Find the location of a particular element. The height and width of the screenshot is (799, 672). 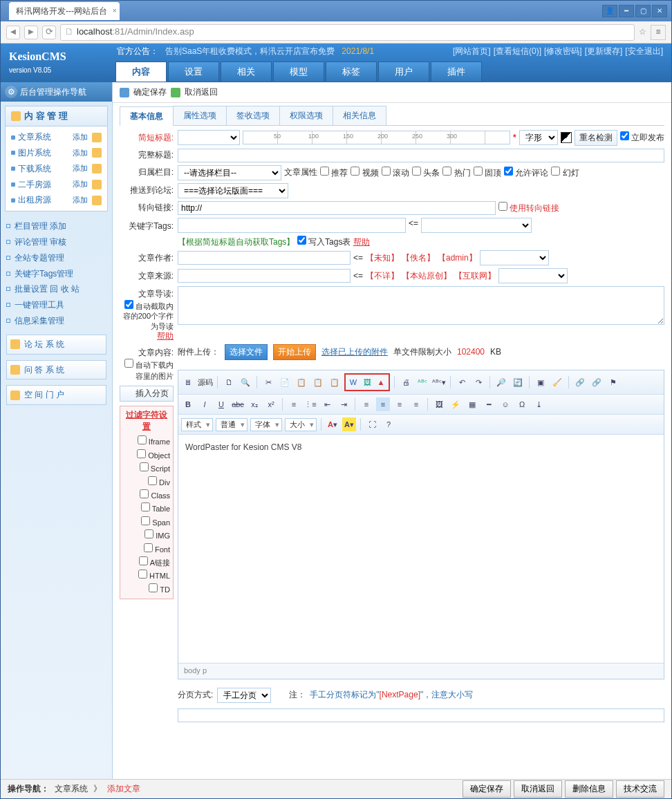

intro-textarea is located at coordinates (421, 306).